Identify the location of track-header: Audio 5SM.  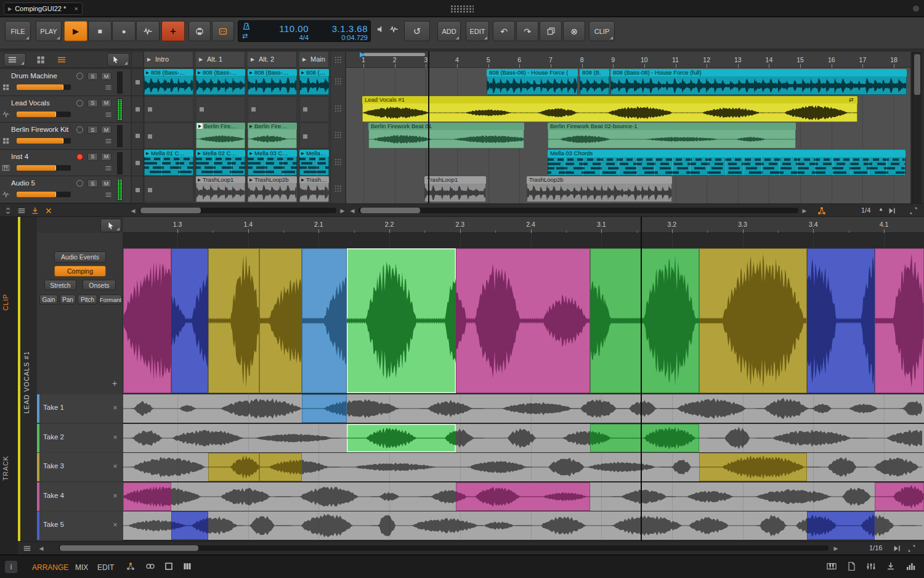
(65, 190).